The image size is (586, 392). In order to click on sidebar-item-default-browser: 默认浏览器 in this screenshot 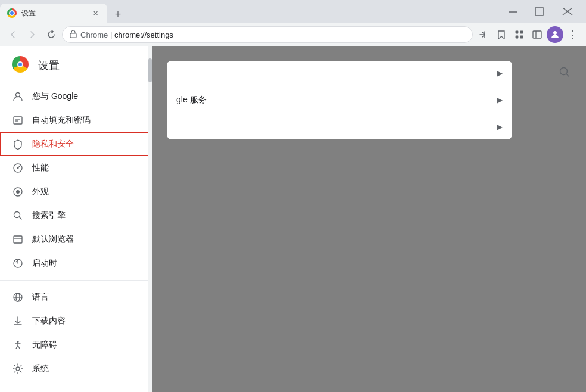, I will do `click(76, 239)`.